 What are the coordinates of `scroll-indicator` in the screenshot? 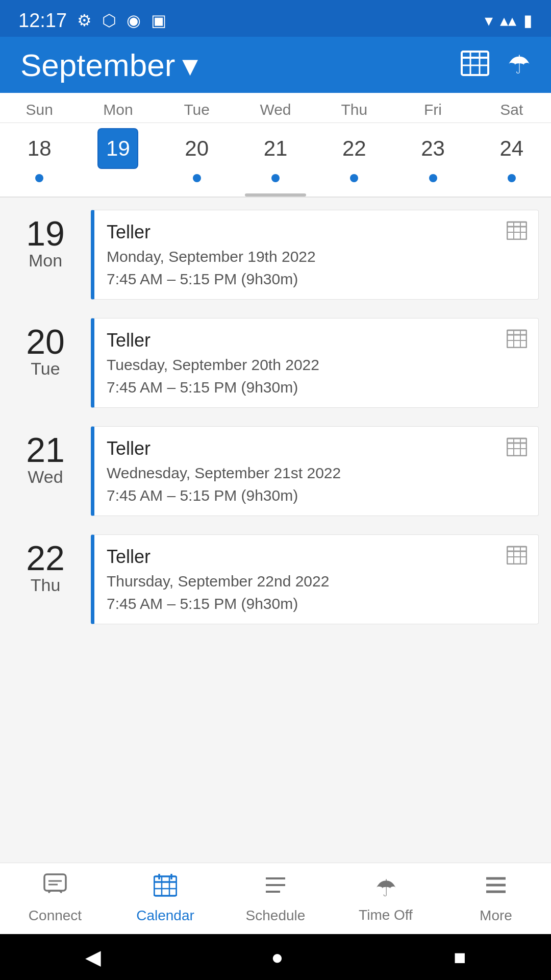 It's located at (276, 195).